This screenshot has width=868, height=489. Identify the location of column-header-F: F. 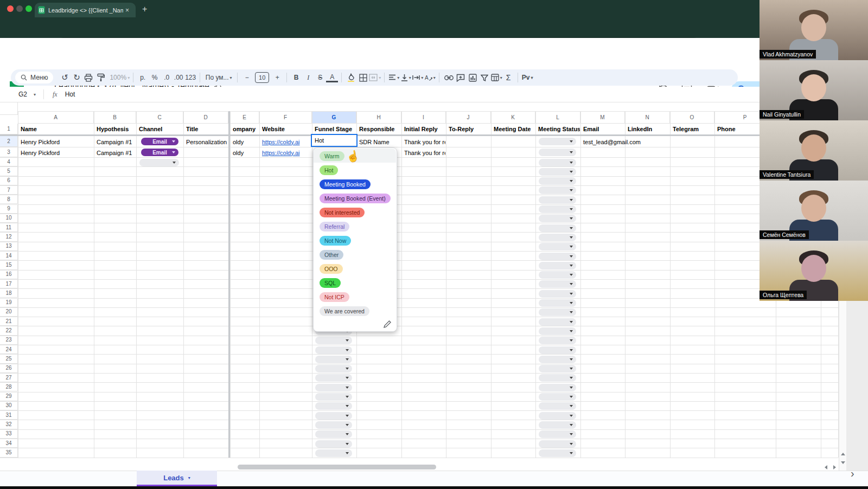
(285, 117).